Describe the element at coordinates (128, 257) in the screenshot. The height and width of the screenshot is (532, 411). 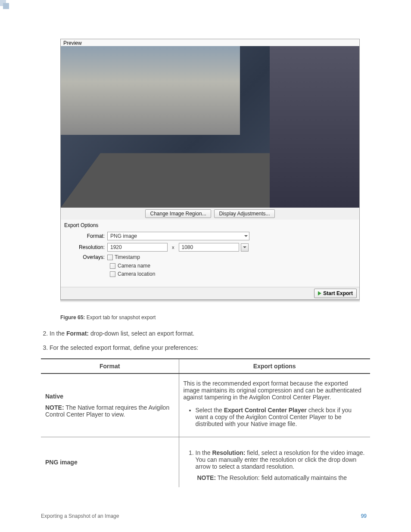
I see `overlay-timestamp-label: Timestamp` at that location.